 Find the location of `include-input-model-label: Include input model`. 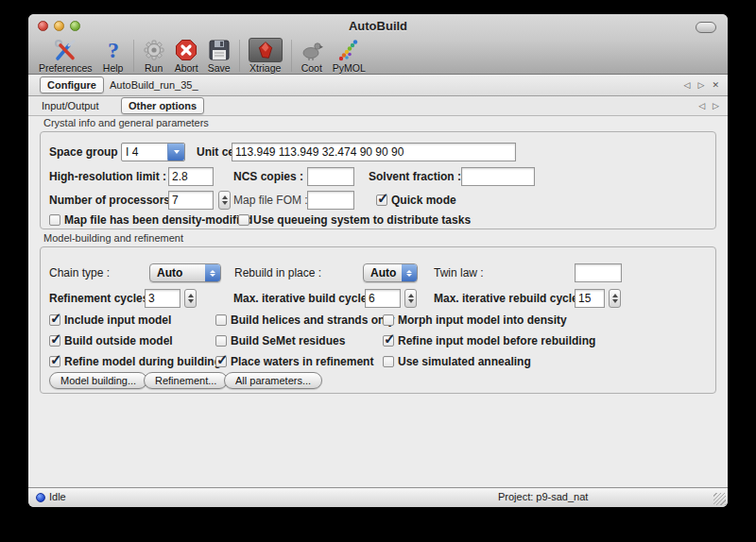

include-input-model-label: Include input model is located at coordinates (117, 320).